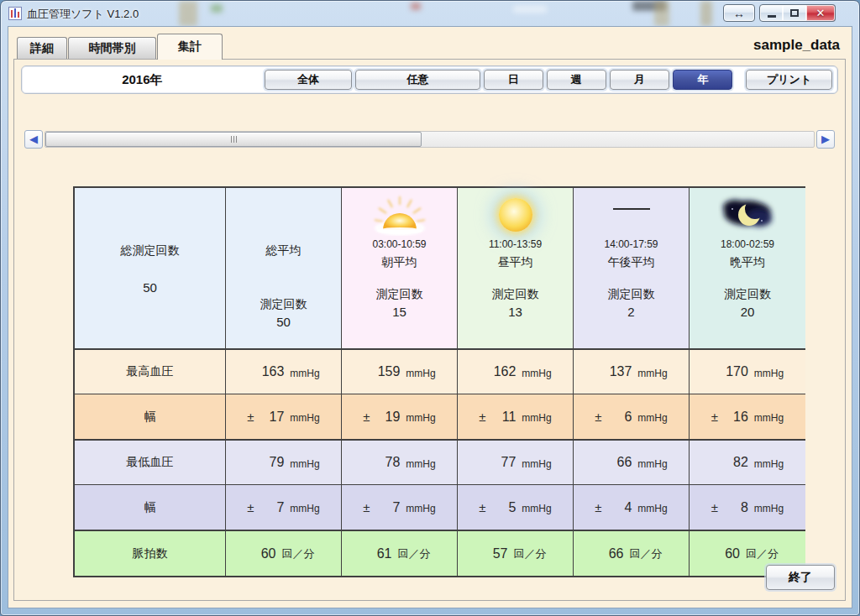 Image resolution: width=860 pixels, height=616 pixels. Describe the element at coordinates (576, 80) in the screenshot. I see `range-week-button: 週` at that location.